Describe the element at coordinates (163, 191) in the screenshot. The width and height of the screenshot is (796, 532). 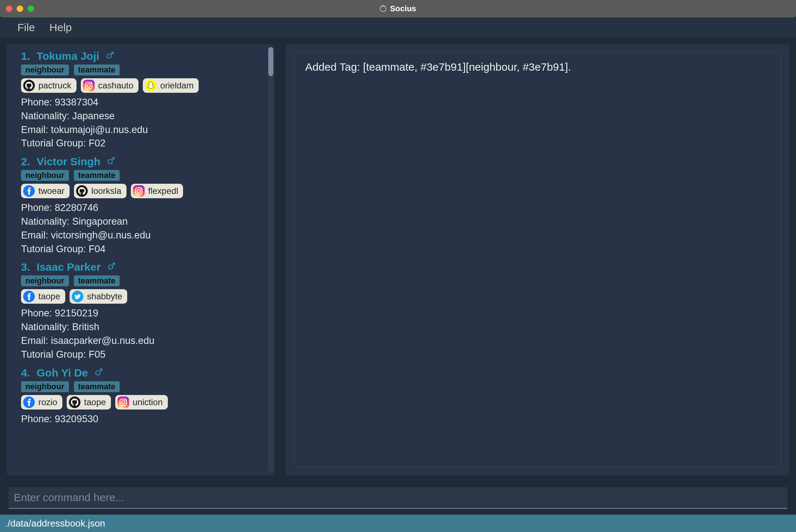
I see `social-handle: flexpedl` at that location.